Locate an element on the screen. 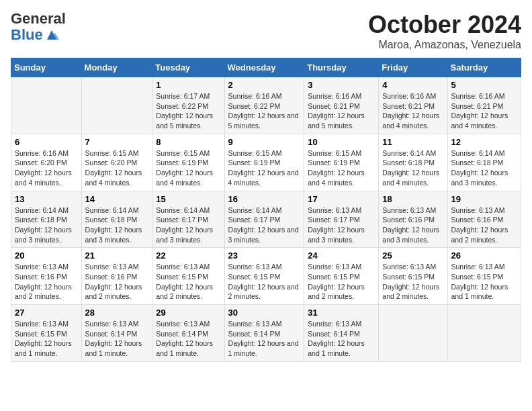 This screenshot has height=411, width=532. day-header-sunday: Sunday is located at coordinates (47, 68).